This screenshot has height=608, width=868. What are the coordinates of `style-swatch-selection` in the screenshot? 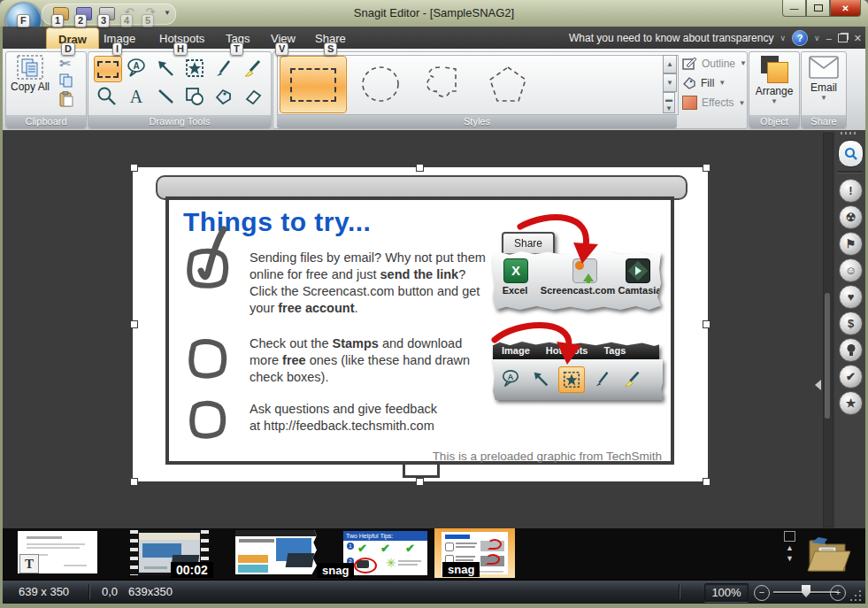 It's located at (313, 85).